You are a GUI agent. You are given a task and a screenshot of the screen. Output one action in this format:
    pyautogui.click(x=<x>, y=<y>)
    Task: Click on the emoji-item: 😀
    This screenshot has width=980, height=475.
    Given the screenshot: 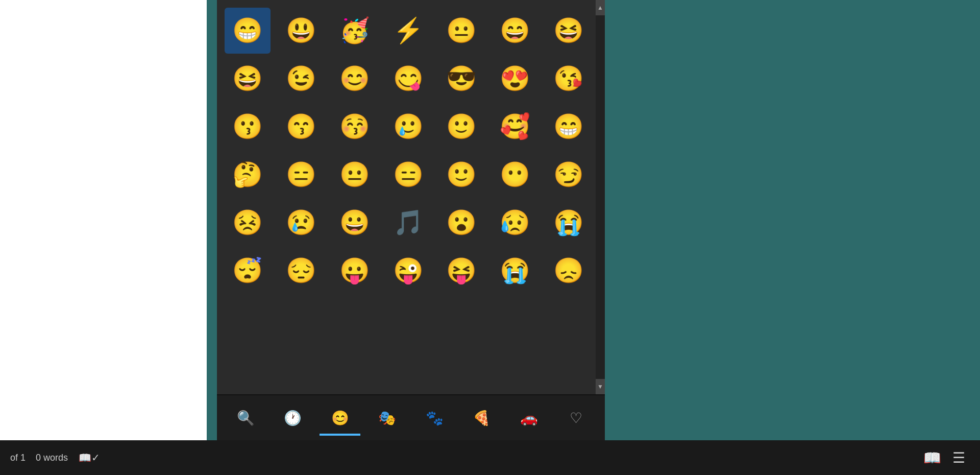 What is the action you would take?
    pyautogui.click(x=355, y=223)
    